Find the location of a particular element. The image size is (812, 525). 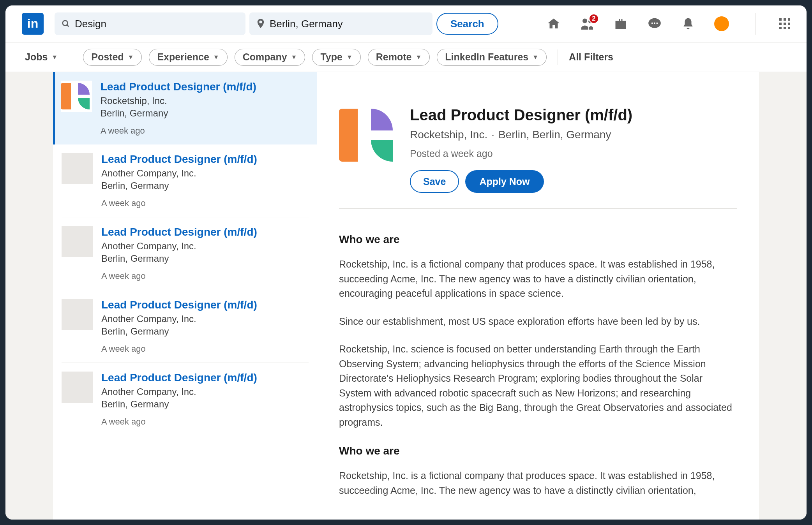

detail-header: Lead Product Designer (m/f/d) Rocketship… is located at coordinates (538, 157).